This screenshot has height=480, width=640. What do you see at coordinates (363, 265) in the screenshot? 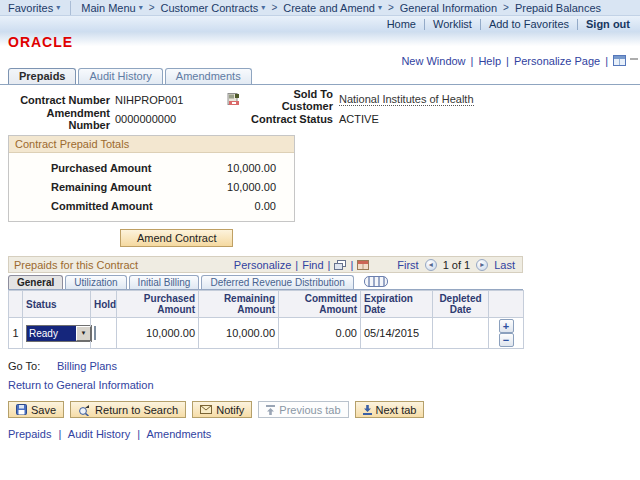
I see `download-grid-icon` at bounding box center [363, 265].